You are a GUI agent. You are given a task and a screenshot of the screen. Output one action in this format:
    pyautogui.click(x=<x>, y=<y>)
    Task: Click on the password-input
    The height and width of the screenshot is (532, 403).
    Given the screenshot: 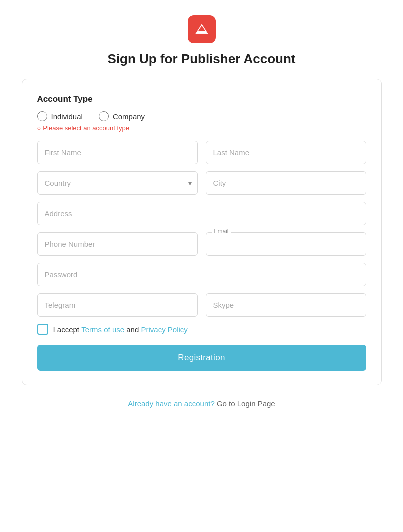 What is the action you would take?
    pyautogui.click(x=202, y=274)
    